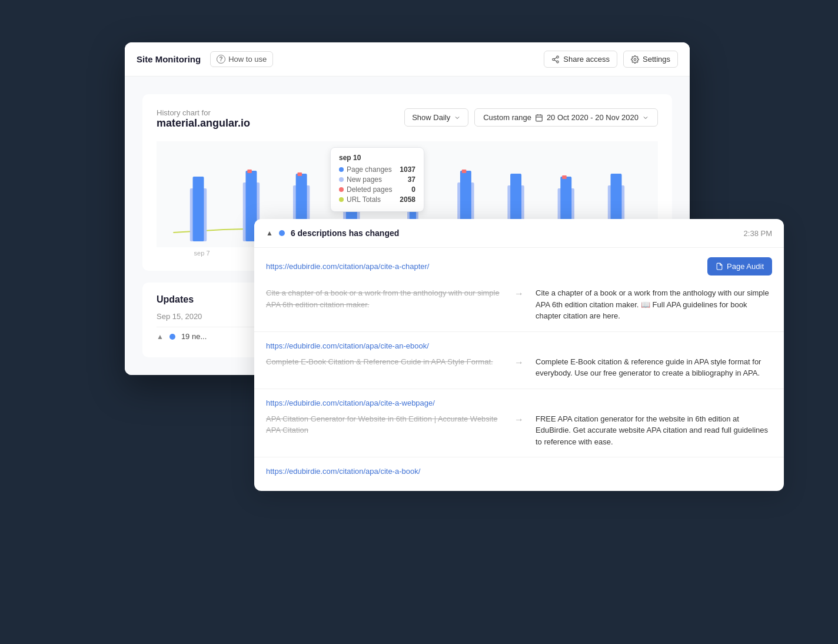  What do you see at coordinates (168, 59) in the screenshot?
I see `app-title: Site Monitoring` at bounding box center [168, 59].